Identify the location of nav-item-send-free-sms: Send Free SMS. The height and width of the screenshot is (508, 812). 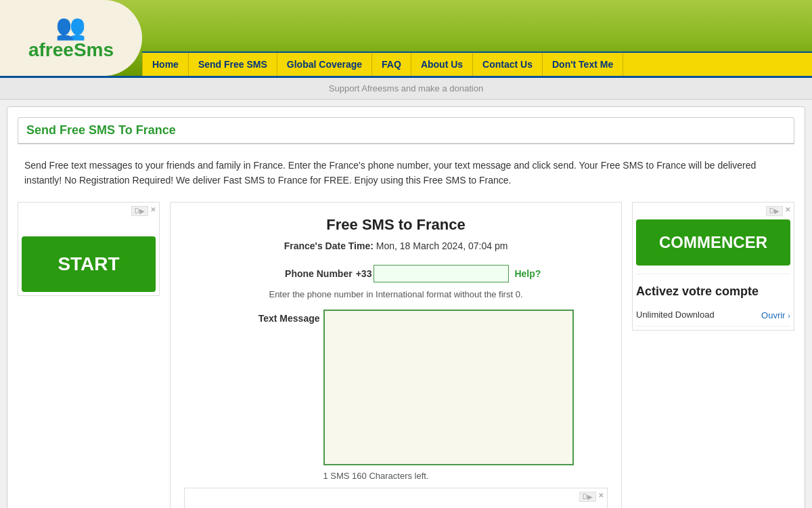
(233, 64).